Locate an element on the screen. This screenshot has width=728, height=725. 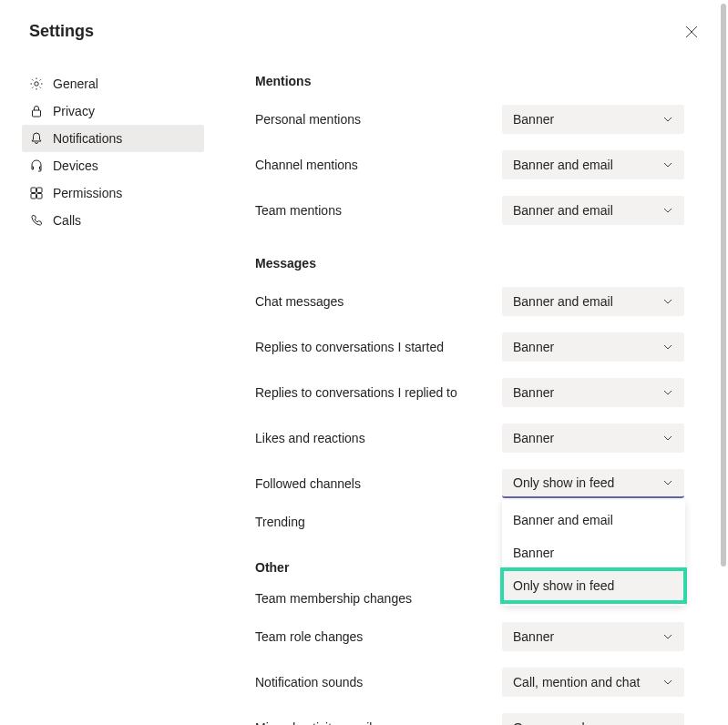
dropdown-notification-sounds: Call, mention and chat is located at coordinates (593, 682).